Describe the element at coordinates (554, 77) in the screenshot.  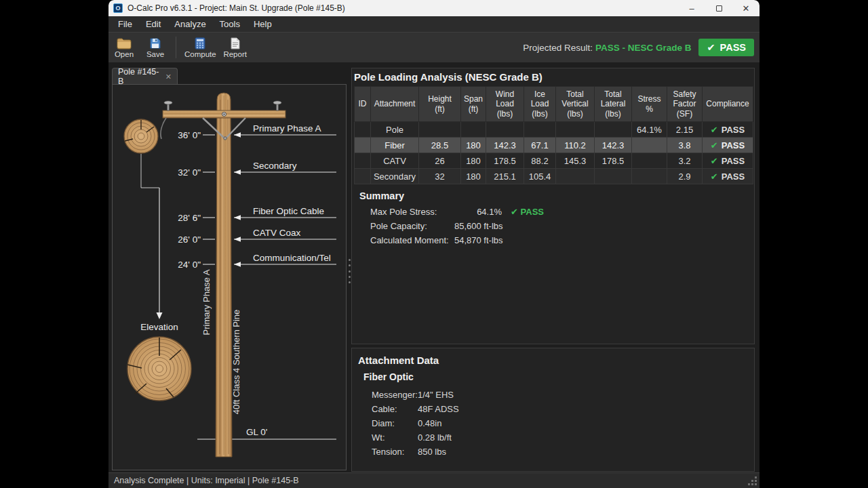
I see `analysis-title: Pole Loading Analysis (NESC Grade B)` at that location.